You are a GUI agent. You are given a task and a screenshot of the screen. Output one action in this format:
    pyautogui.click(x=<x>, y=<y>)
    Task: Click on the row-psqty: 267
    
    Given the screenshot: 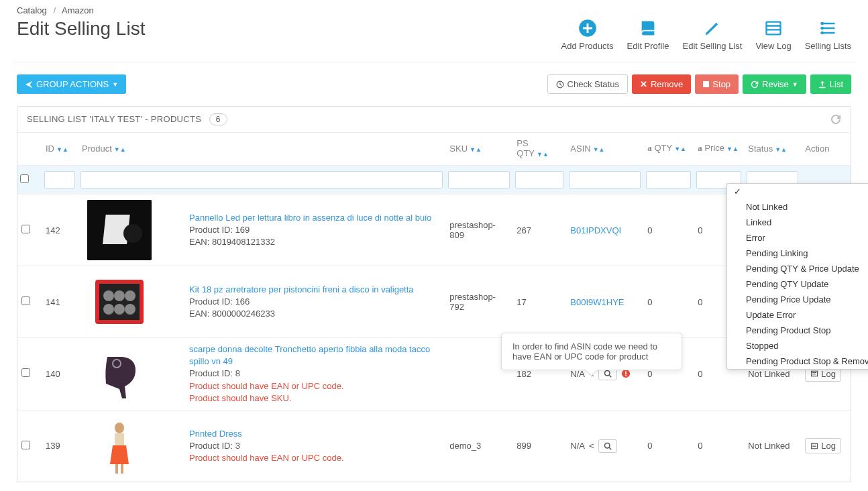 What is the action you would take?
    pyautogui.click(x=539, y=231)
    